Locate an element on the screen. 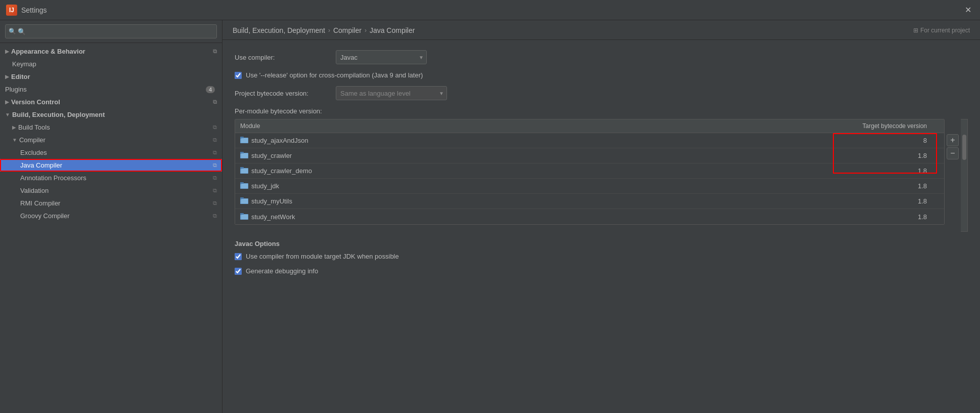 The height and width of the screenshot is (413, 980). breadcrumb: Build, Execution, Deployment › Compiler … is located at coordinates (601, 30).